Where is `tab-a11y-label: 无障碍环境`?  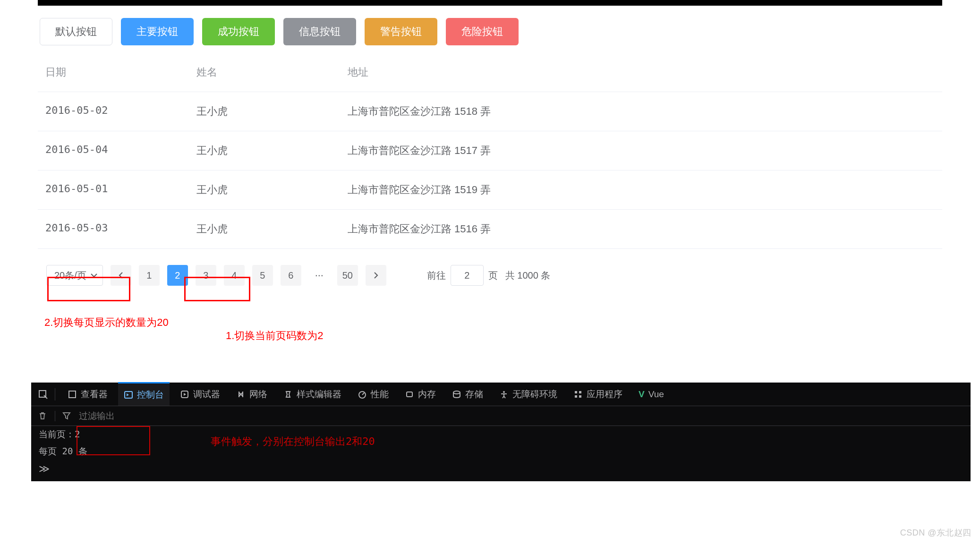
tab-a11y-label: 无障碍环境 is located at coordinates (535, 394).